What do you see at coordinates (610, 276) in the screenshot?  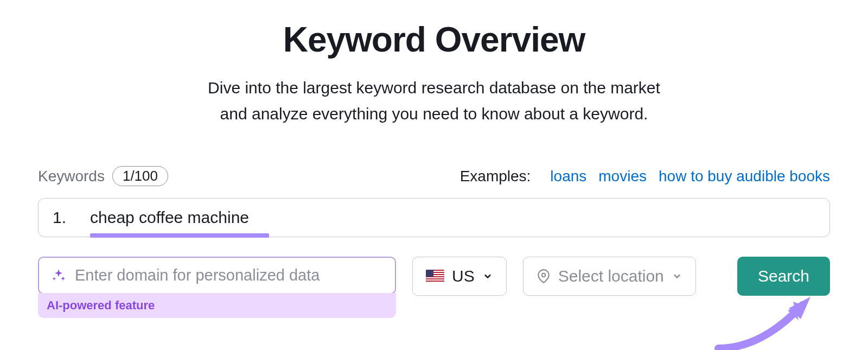 I see `location-select: Select location` at bounding box center [610, 276].